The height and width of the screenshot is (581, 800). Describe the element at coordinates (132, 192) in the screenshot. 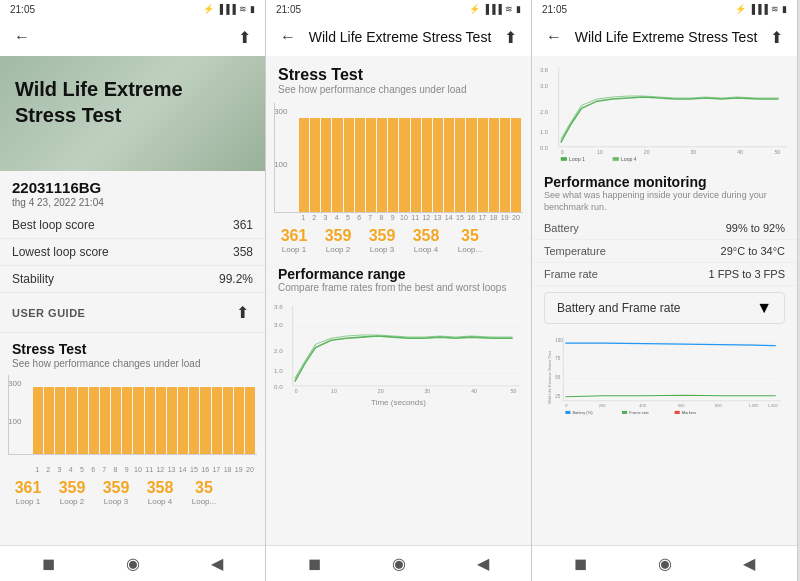

I see `device-info: 22031116BG thg 4 23, 2022 21:04` at that location.